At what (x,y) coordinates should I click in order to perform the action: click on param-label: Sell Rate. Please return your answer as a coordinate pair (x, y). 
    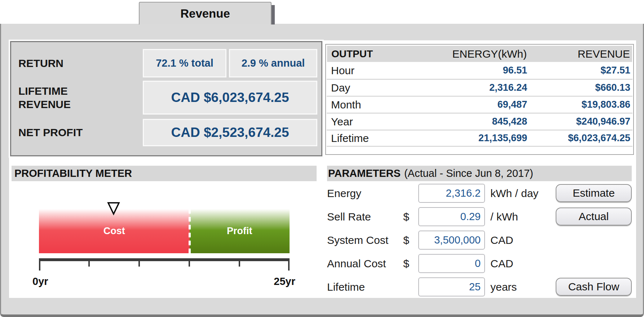
    Looking at the image, I should click on (363, 217).